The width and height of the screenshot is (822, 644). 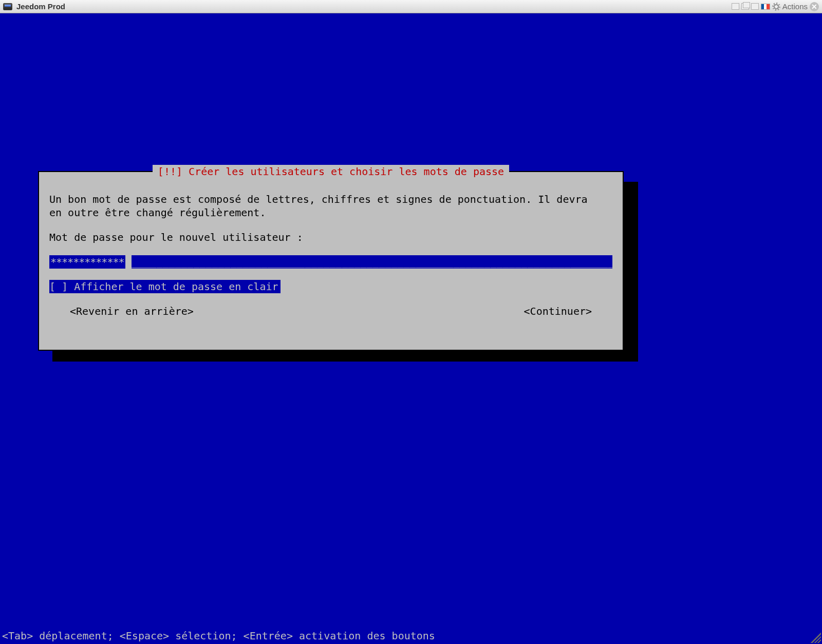 I want to click on app-icon, so click(x=8, y=7).